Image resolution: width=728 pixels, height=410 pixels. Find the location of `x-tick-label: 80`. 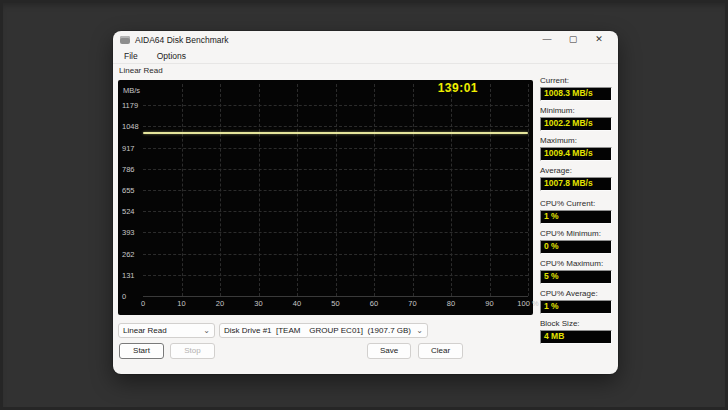

x-tick-label: 80 is located at coordinates (451, 304).